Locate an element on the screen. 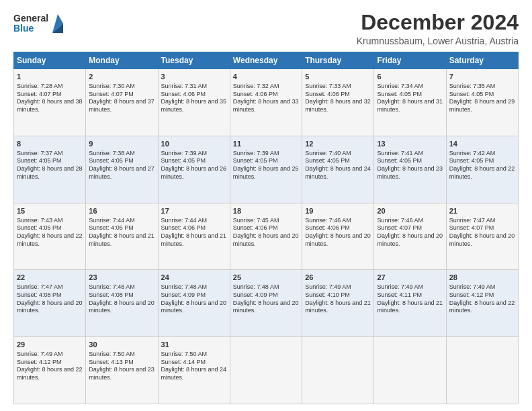 The image size is (532, 411). day-info: Sunrise: 7:28 AMSunset: 4:07 PMDaylight:… is located at coordinates (50, 98).